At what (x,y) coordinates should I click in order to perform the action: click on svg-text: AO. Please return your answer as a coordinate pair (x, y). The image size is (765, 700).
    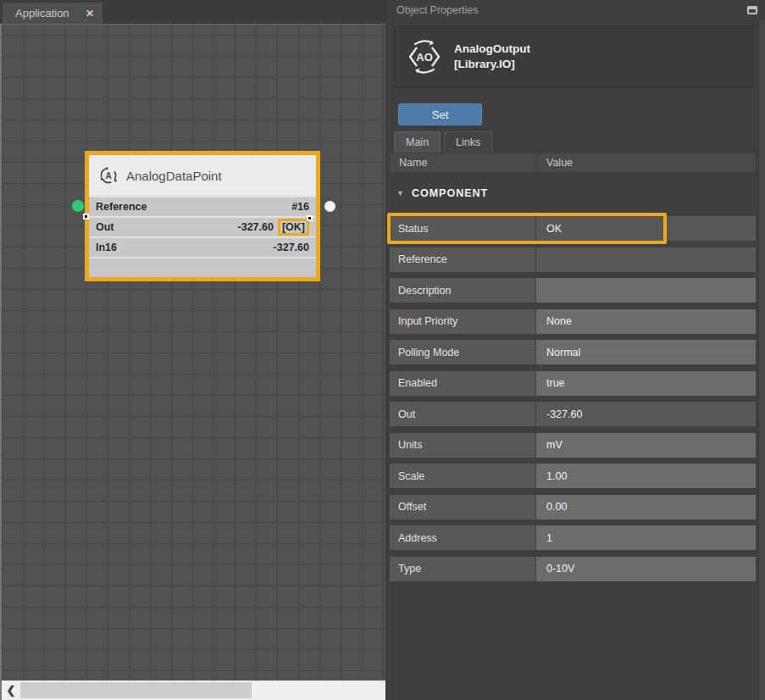
    Looking at the image, I should click on (424, 58).